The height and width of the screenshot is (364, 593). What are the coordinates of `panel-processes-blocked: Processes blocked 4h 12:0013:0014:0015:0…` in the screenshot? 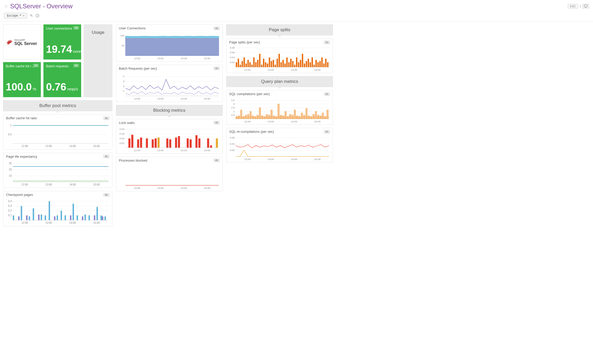 It's located at (169, 174).